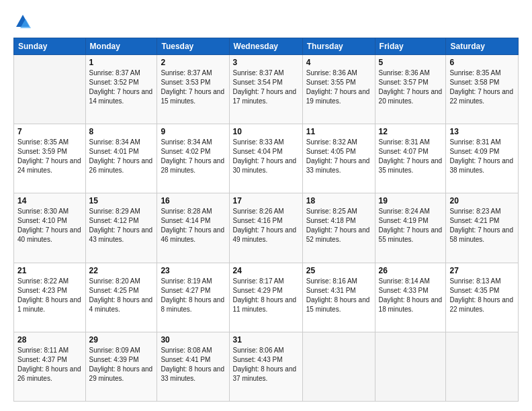 Image resolution: width=532 pixels, height=411 pixels. What do you see at coordinates (192, 97) in the screenshot?
I see `daylight: Daylight: 7 hours and 15 minutes.` at bounding box center [192, 97].